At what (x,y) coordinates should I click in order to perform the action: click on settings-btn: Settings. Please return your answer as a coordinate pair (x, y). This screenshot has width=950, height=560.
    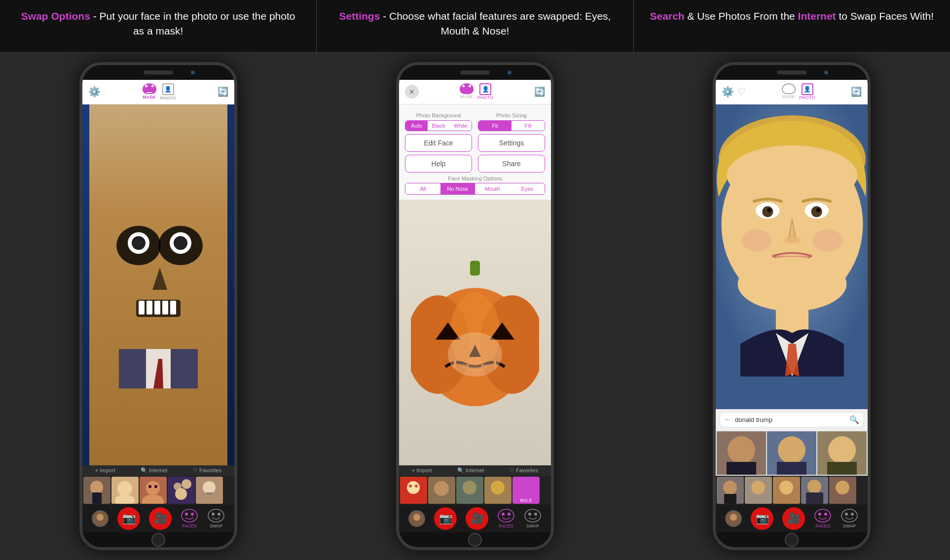
    Looking at the image, I should click on (512, 143).